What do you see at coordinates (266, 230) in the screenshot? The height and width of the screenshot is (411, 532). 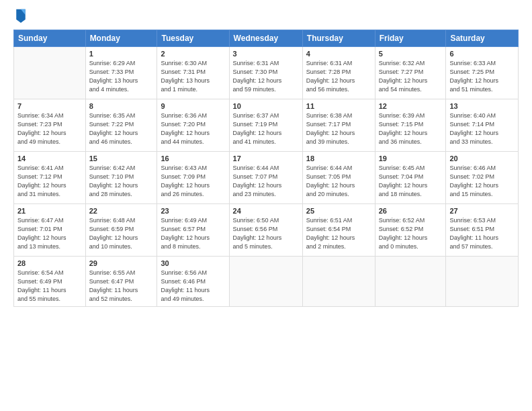 I see `week-row-4: 21Sunrise: 6:47 AM Sunset: 7:01 PM Dayli…` at bounding box center [266, 230].